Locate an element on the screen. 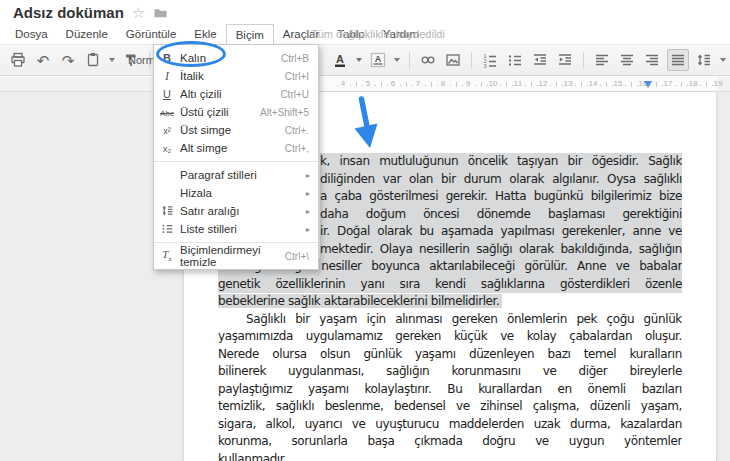 The width and height of the screenshot is (730, 461). format-menu-item-üstü-çizili: AbcÜstü çiziliAlt+Shift+5 is located at coordinates (236, 112).